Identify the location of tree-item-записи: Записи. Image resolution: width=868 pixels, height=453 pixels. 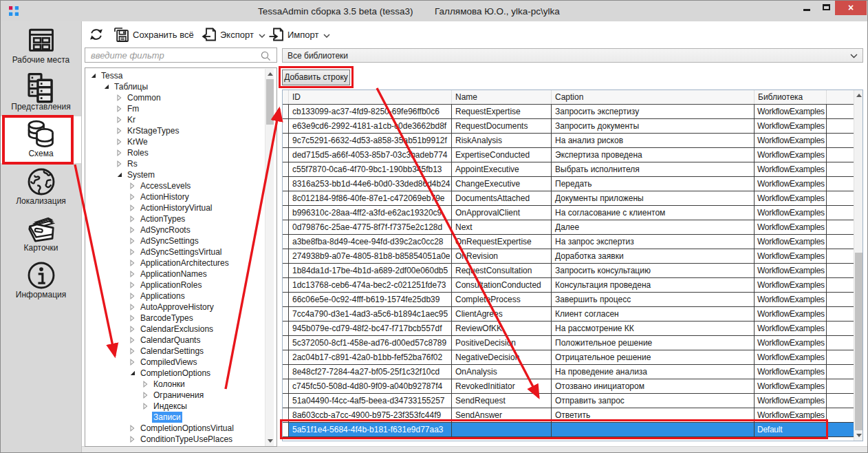
(175, 417).